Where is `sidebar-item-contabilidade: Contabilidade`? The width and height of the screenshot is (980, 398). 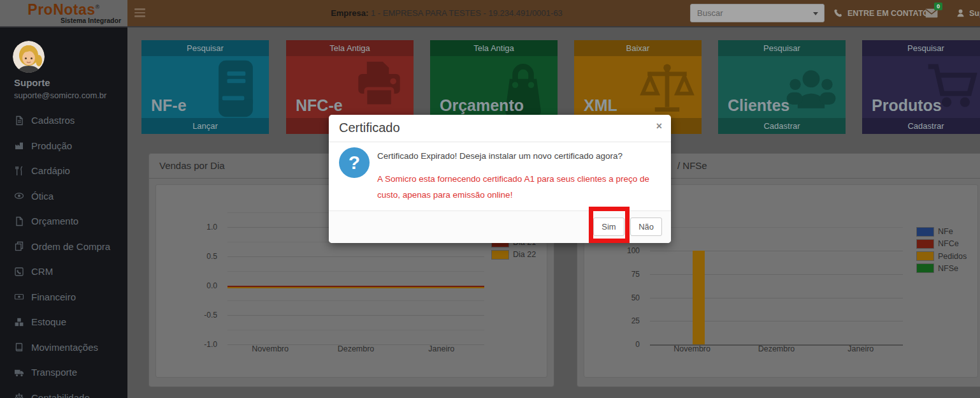
sidebar-item-contabilidade: Contabilidade is located at coordinates (64, 392).